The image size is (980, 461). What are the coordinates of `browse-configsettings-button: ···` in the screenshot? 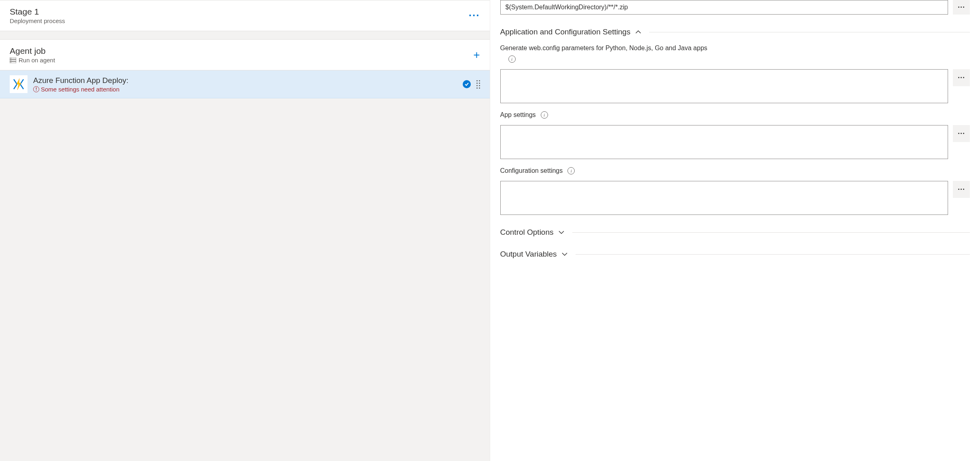 It's located at (961, 189).